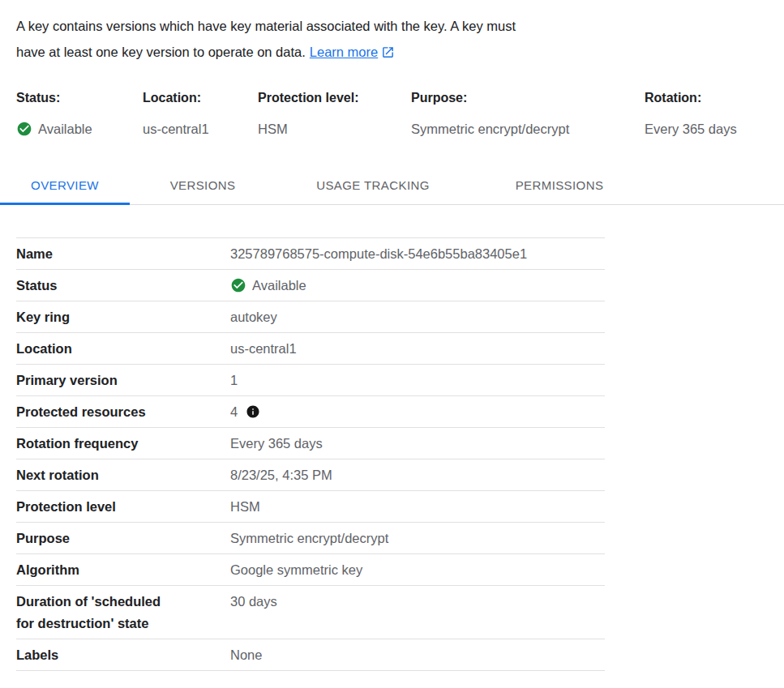  Describe the element at coordinates (123, 655) in the screenshot. I see `row-label: Labels` at that location.